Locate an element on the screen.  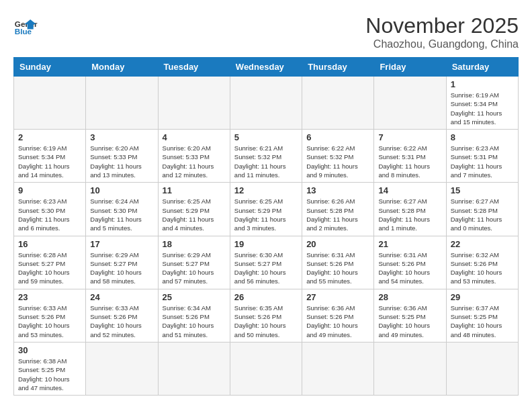
calendar-week-row: 30Sunrise: 6:38 AM Sunset: 5:25 PM Dayli… is located at coordinates (266, 368).